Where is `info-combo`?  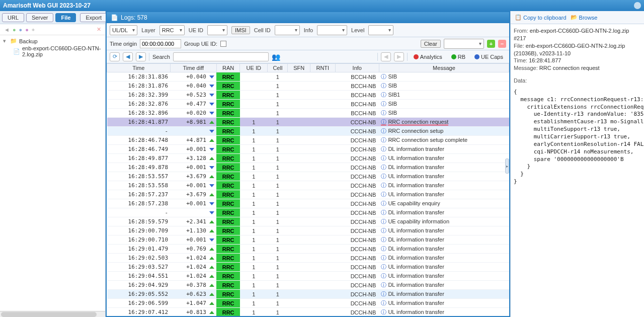 info-combo is located at coordinates (332, 30).